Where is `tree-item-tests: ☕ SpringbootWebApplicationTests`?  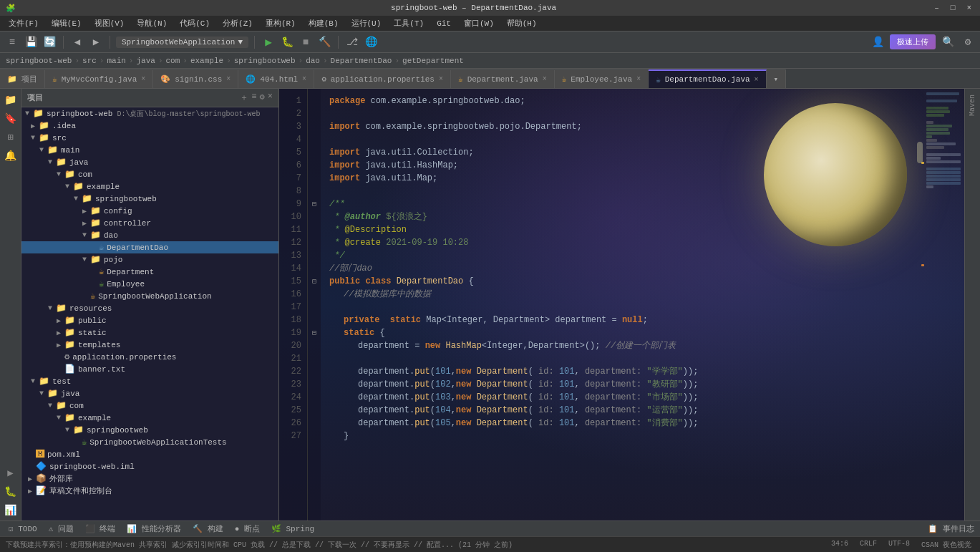
tree-item-tests: ☕ SpringbootWebApplicationTests is located at coordinates (150, 442).